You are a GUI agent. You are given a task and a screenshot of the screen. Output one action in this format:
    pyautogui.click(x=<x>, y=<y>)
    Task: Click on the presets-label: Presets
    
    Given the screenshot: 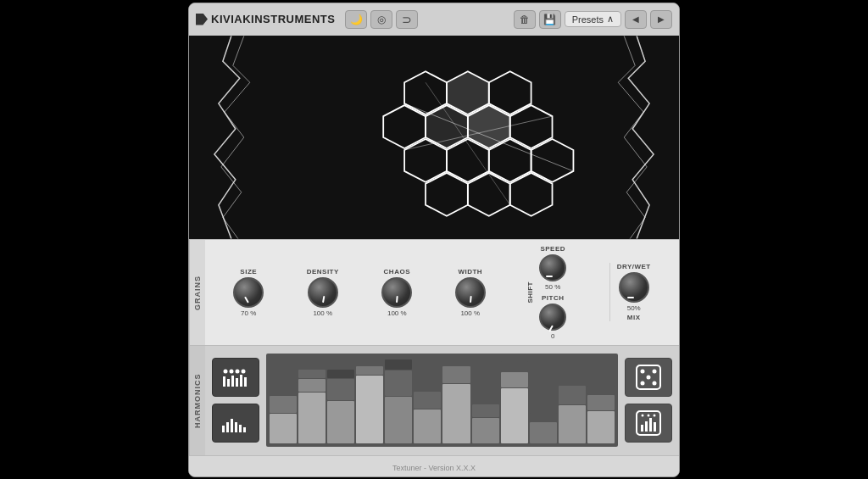 What is the action you would take?
    pyautogui.click(x=588, y=19)
    